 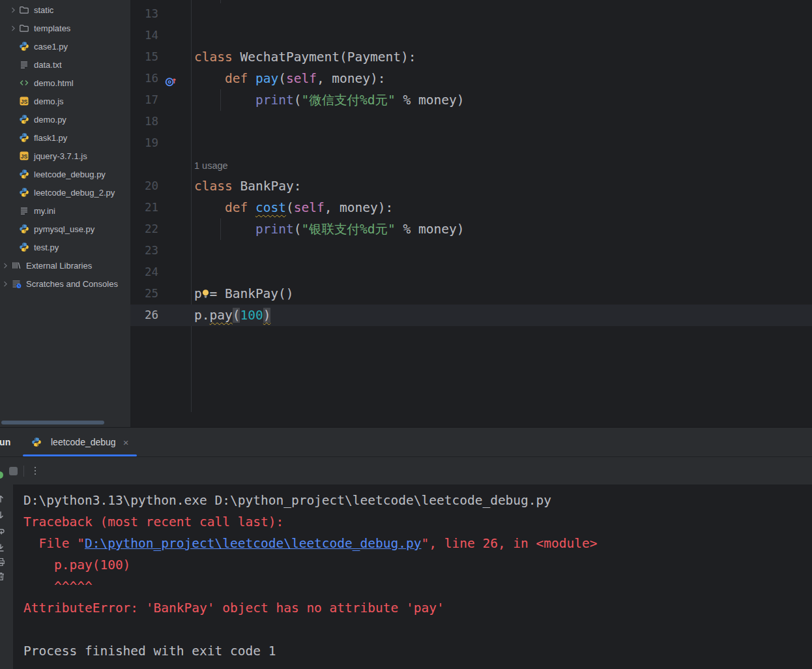 I want to click on intention-bulb-icon, so click(x=206, y=293).